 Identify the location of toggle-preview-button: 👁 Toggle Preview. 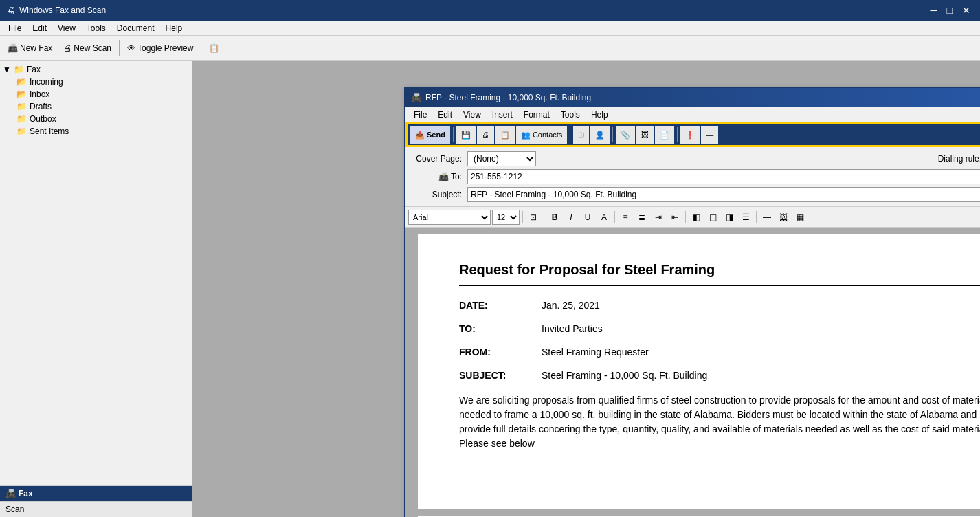
(160, 48).